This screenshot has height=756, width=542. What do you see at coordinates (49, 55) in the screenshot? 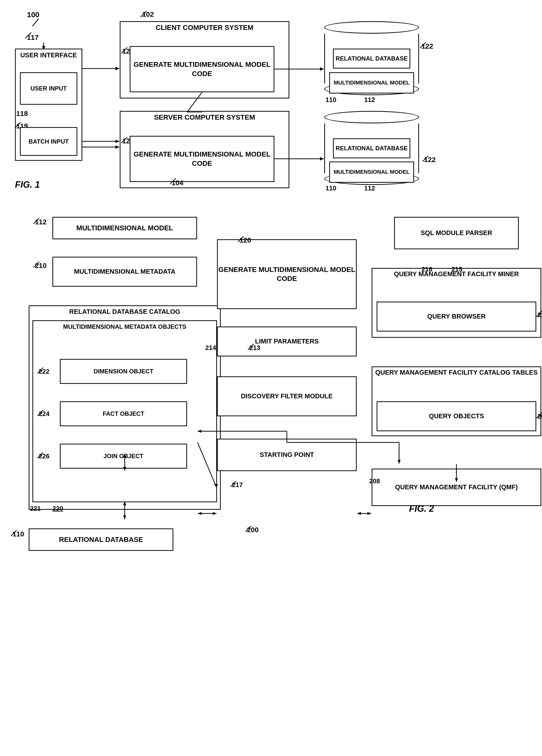
I see `user-interface-label: USER INTERFACE` at bounding box center [49, 55].